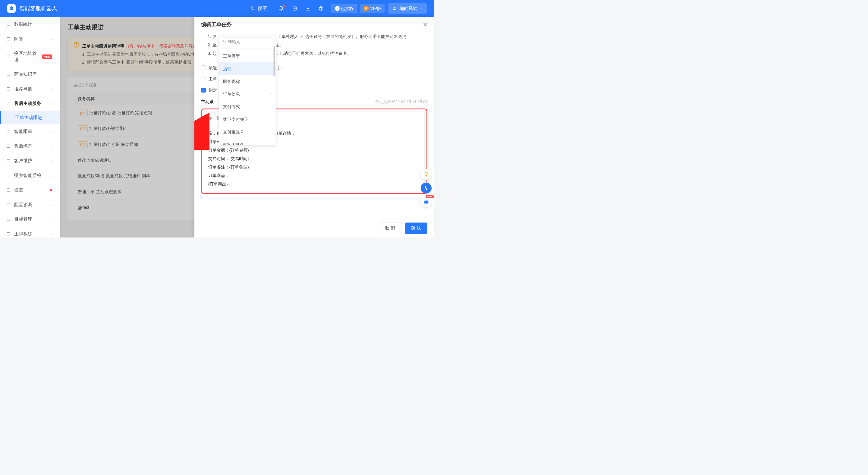 The height and width of the screenshot is (475, 868). What do you see at coordinates (247, 56) in the screenshot?
I see `dropdown-item-0: 工单类型` at bounding box center [247, 56].